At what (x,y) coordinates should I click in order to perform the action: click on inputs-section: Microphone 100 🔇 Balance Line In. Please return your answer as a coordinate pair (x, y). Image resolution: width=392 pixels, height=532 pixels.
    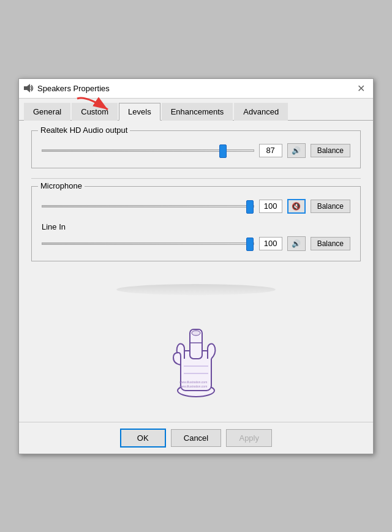
    Looking at the image, I should click on (196, 224).